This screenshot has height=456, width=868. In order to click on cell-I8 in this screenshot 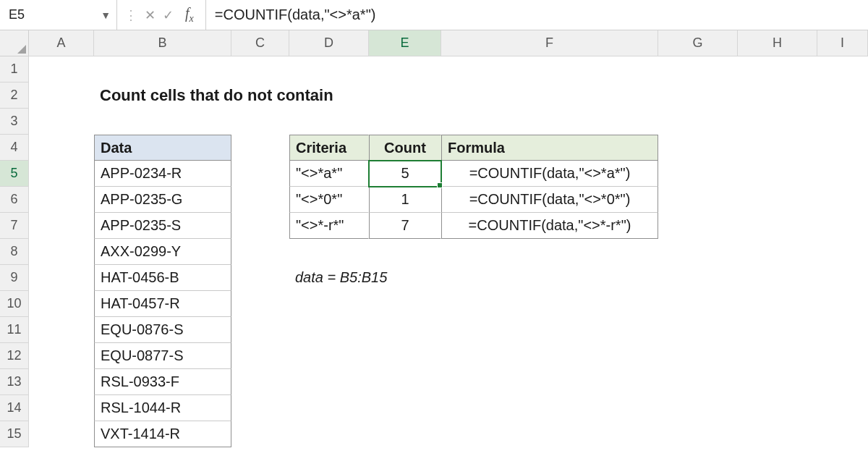, I will do `click(843, 252)`.